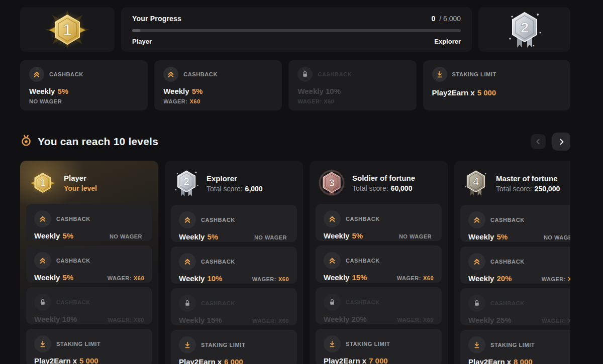 This screenshot has height=364, width=603. I want to click on chevron-right-icon, so click(562, 142).